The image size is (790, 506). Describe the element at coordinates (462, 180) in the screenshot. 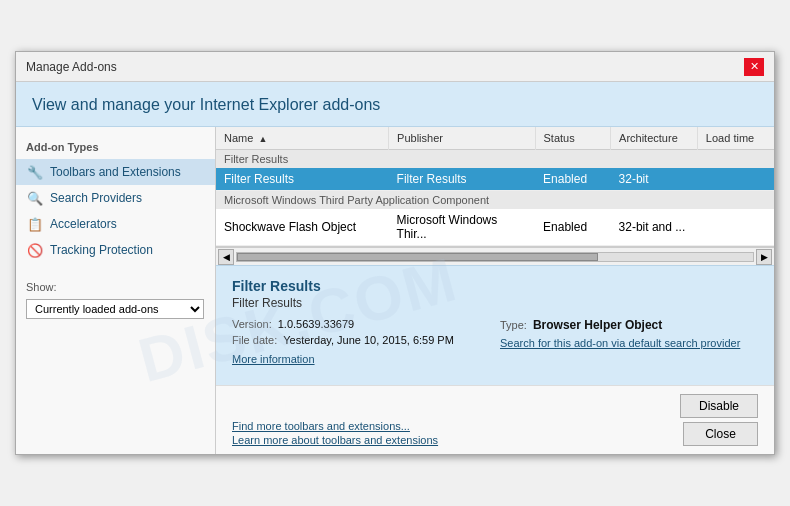

I see `row-publisher: Filter Results` at that location.